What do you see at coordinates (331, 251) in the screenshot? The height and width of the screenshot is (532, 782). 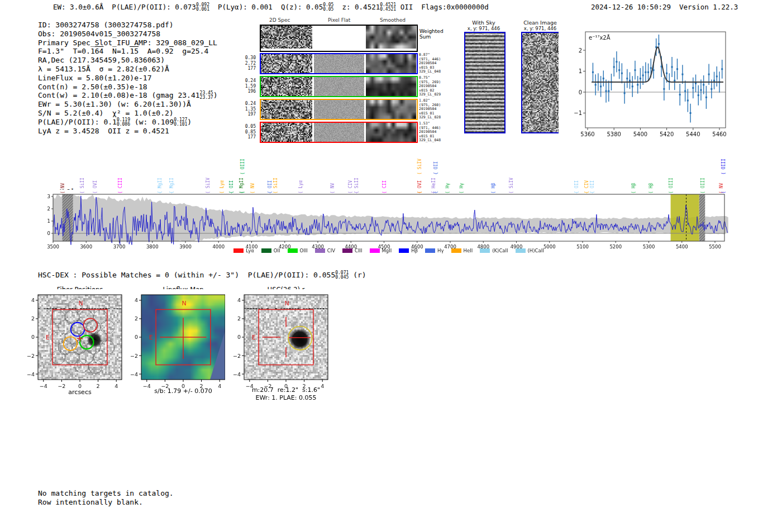 I see `legend-label: CIV` at bounding box center [331, 251].